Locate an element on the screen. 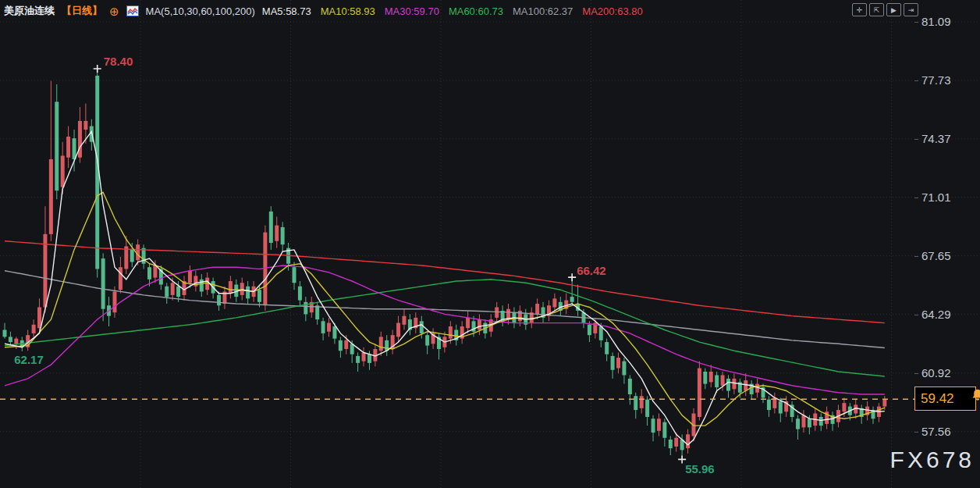  period-label: 【日线】 is located at coordinates (82, 11).